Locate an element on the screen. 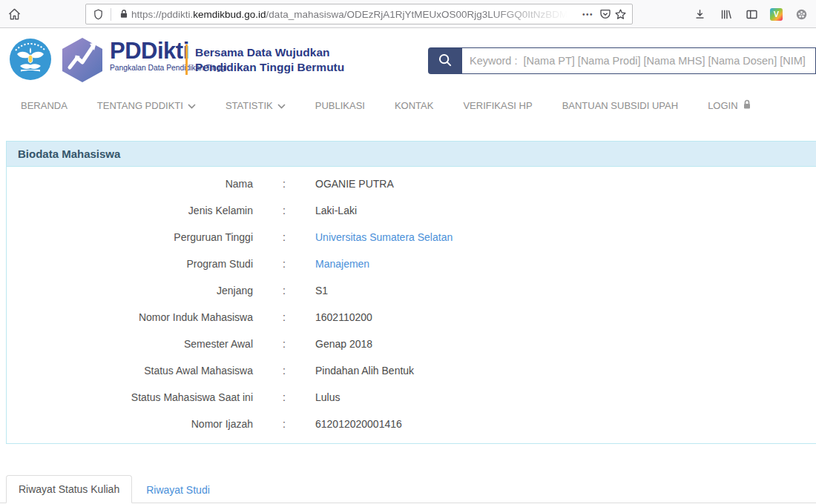 The image size is (816, 504). brand-tagline: Bersama Data Wujudkan Pendidikan Tinggi … is located at coordinates (270, 60).